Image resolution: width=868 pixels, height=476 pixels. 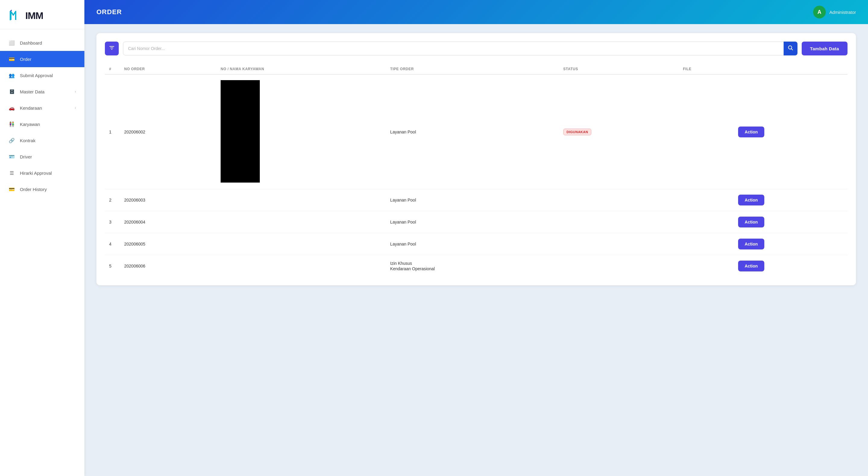 I want to click on filter-button, so click(x=112, y=49).